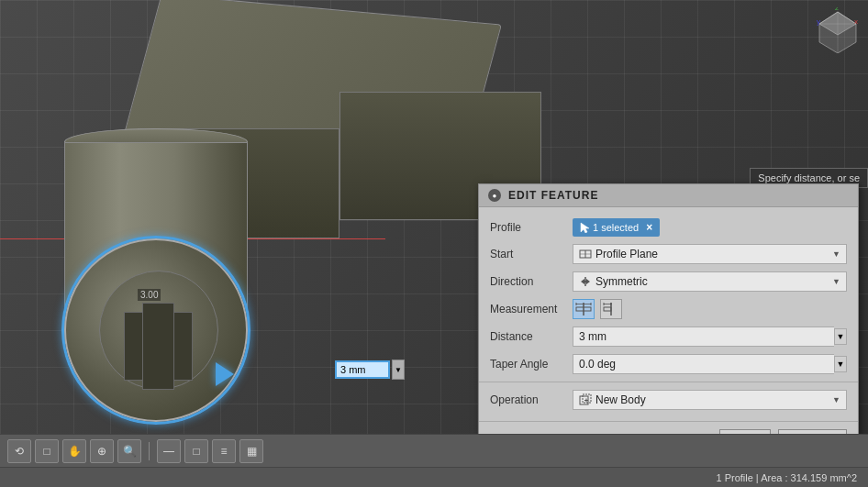  What do you see at coordinates (668, 364) in the screenshot?
I see `taper-angle-row: Taper Angle ▼` at bounding box center [668, 364].